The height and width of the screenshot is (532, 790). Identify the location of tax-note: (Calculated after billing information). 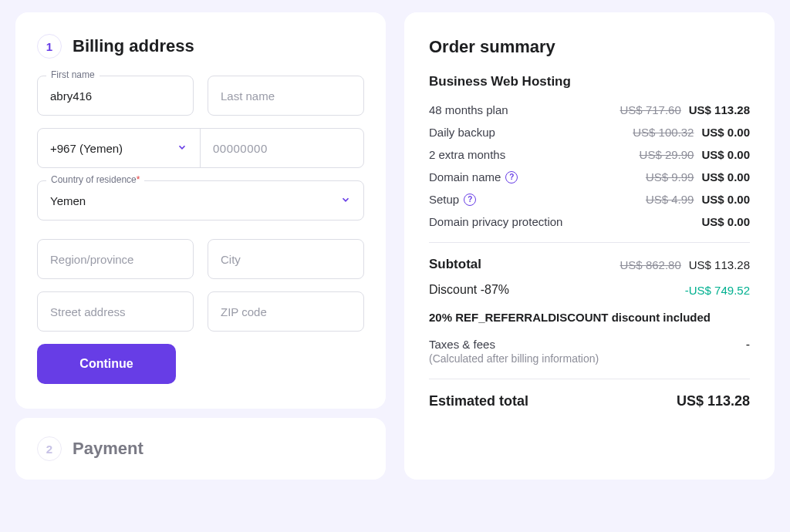
(514, 359).